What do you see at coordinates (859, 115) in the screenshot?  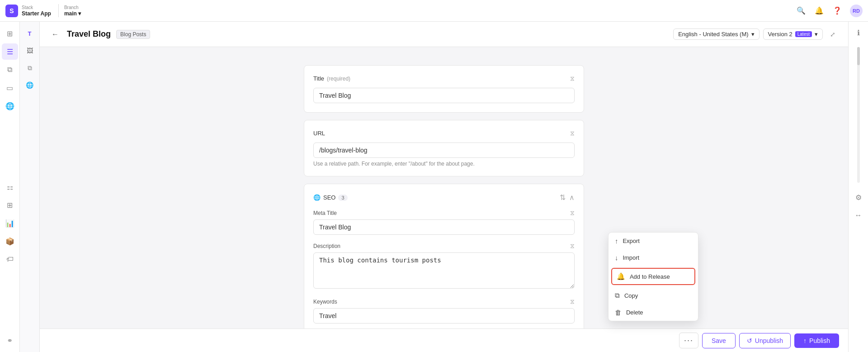 I see `scrollbar-track` at bounding box center [859, 115].